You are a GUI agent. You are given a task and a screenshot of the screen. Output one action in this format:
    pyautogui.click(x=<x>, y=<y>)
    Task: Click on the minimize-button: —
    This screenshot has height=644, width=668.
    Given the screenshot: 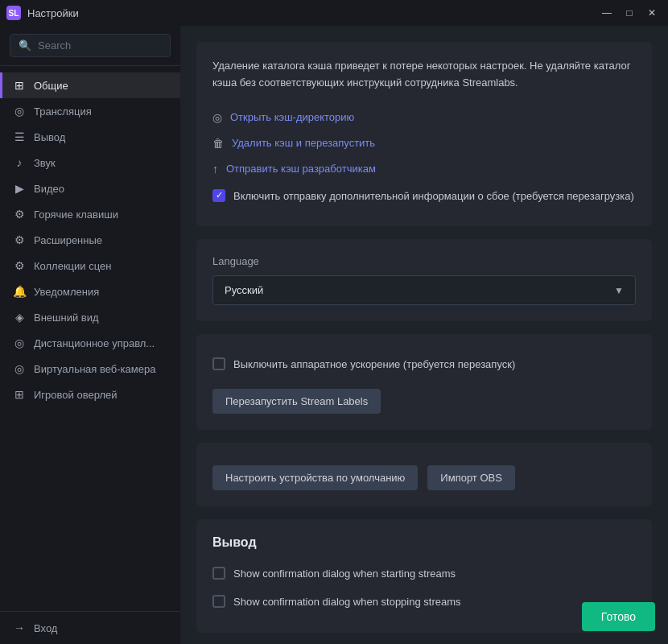 What is the action you would take?
    pyautogui.click(x=607, y=13)
    